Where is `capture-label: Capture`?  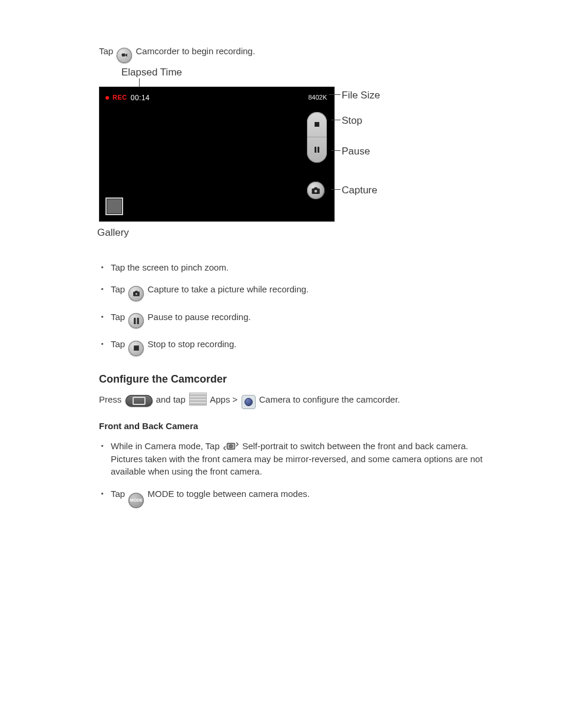 capture-label: Capture is located at coordinates (359, 191).